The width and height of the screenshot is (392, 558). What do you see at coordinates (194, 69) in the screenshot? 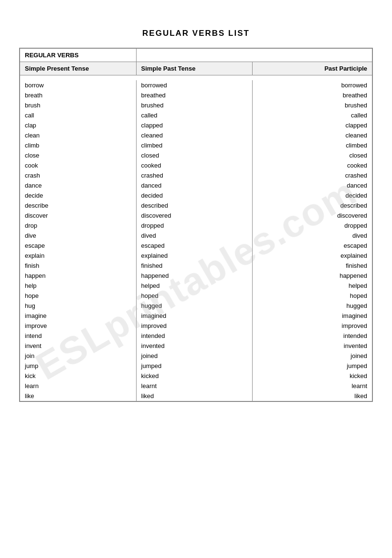
I see `col-header-past: Simple Past Tense` at bounding box center [194, 69].